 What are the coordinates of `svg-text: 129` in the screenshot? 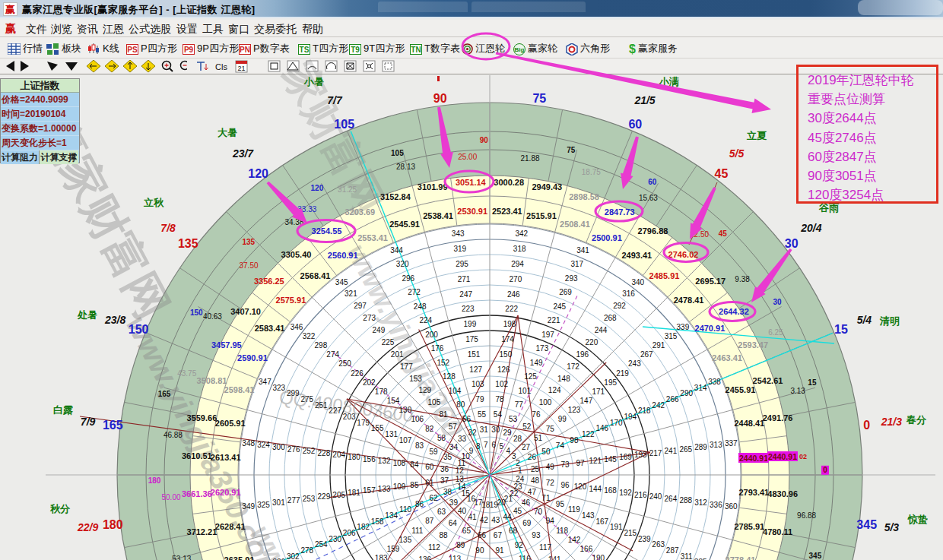 It's located at (424, 391).